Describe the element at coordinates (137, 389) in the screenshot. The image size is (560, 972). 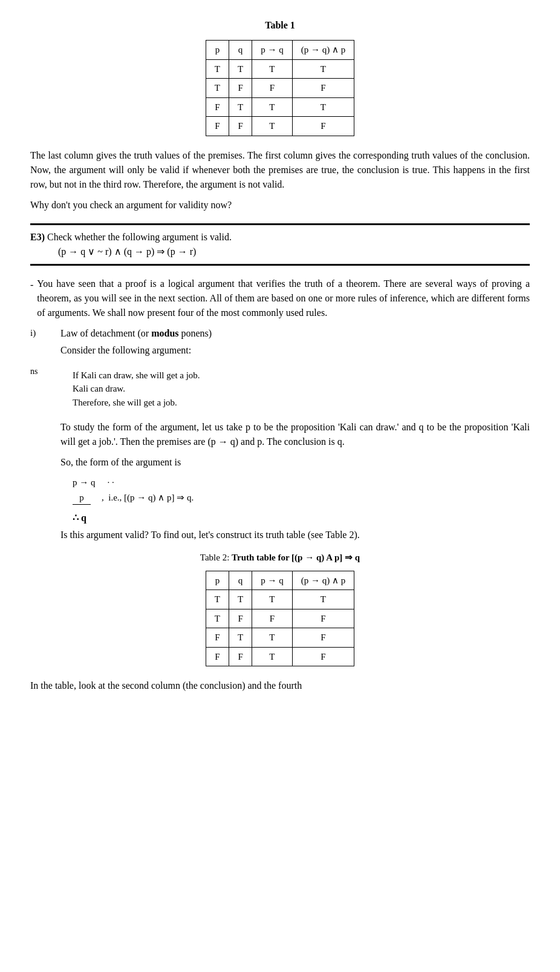
I see `argument-block: If Kali can draw, she will get a job. Ka…` at that location.